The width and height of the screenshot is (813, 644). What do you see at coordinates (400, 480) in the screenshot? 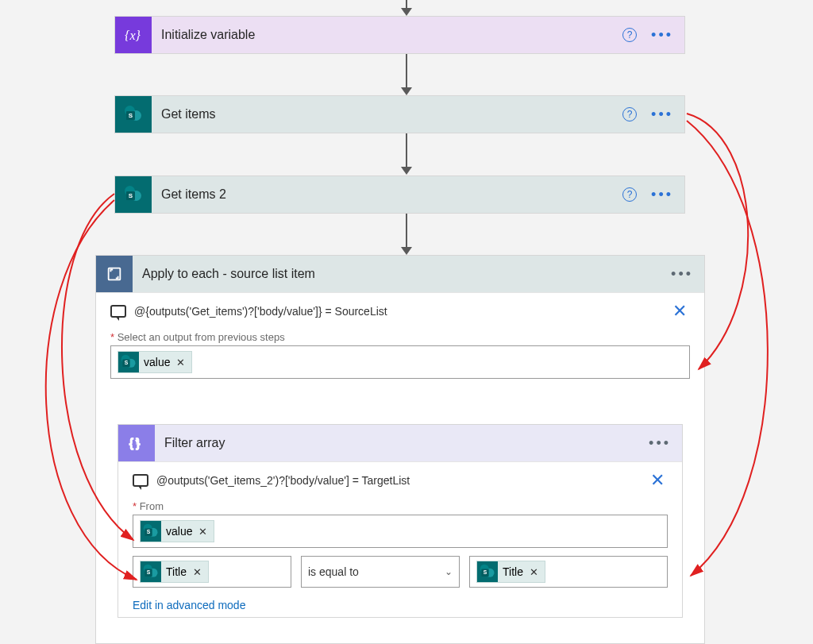
I see `comment-row: @outputs('Get_items_2')?['body/value'] =…` at bounding box center [400, 480].